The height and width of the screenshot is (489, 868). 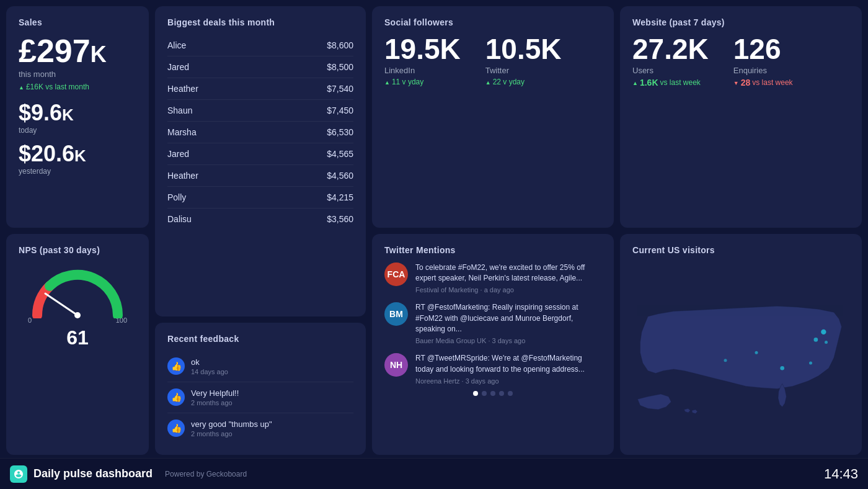 What do you see at coordinates (128, 474) in the screenshot?
I see `footer-logo: Daily pulse dashboard Powered by Geckobo…` at bounding box center [128, 474].